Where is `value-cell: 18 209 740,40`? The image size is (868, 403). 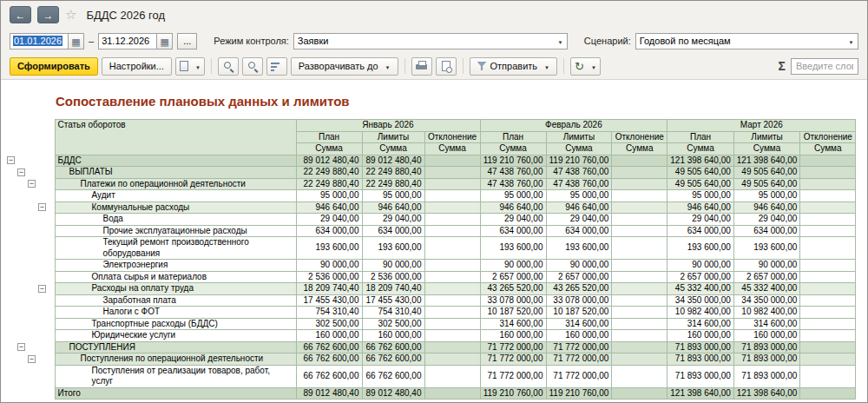 value-cell: 18 209 740,40 is located at coordinates (393, 289).